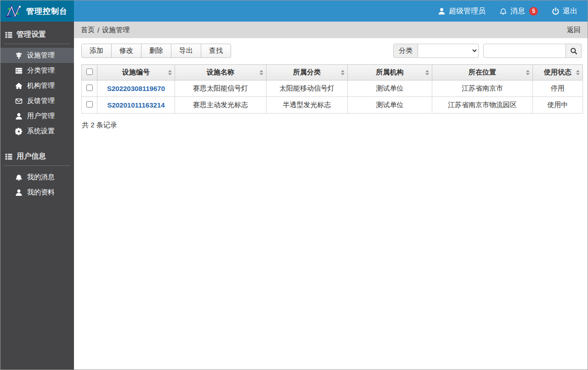  What do you see at coordinates (37, 175) in the screenshot?
I see `sidebar-section-user-info: 用户信息 我的消息 我的资料` at bounding box center [37, 175].